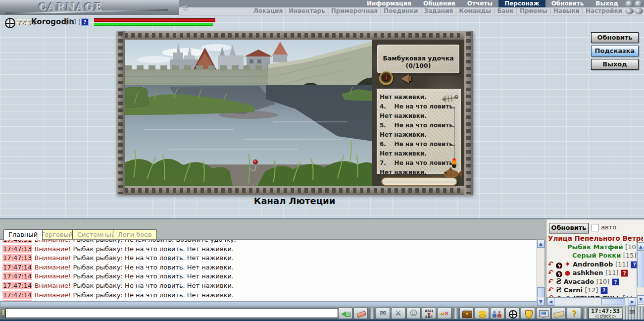 Image resolution: width=644 pixels, height=321 pixels. I want to click on auto-checkbox, so click(595, 228).